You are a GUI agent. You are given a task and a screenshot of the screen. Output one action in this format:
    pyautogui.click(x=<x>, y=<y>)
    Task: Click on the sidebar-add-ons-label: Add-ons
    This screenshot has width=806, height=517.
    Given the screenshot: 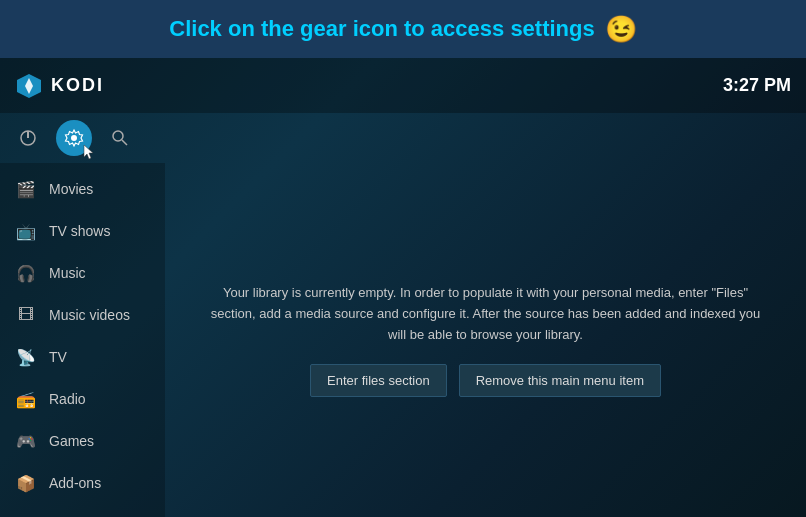 What is the action you would take?
    pyautogui.click(x=75, y=483)
    